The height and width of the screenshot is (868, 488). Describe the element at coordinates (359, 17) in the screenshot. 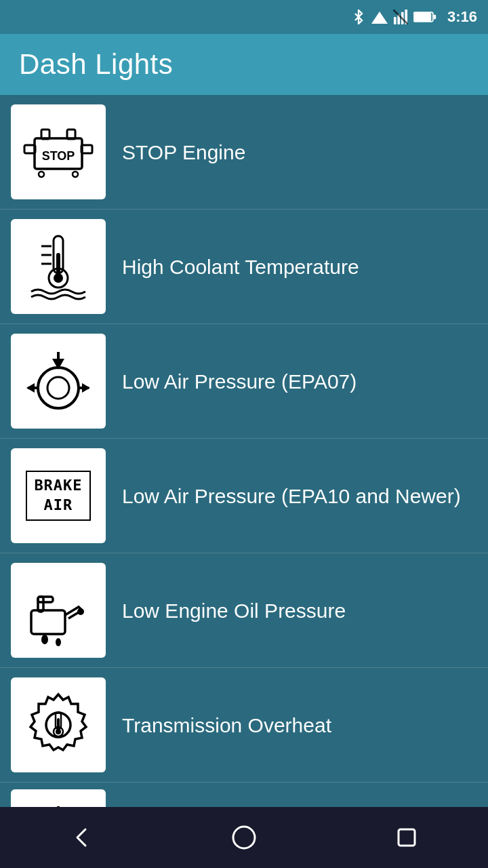

I see `bluetooth-icon` at that location.